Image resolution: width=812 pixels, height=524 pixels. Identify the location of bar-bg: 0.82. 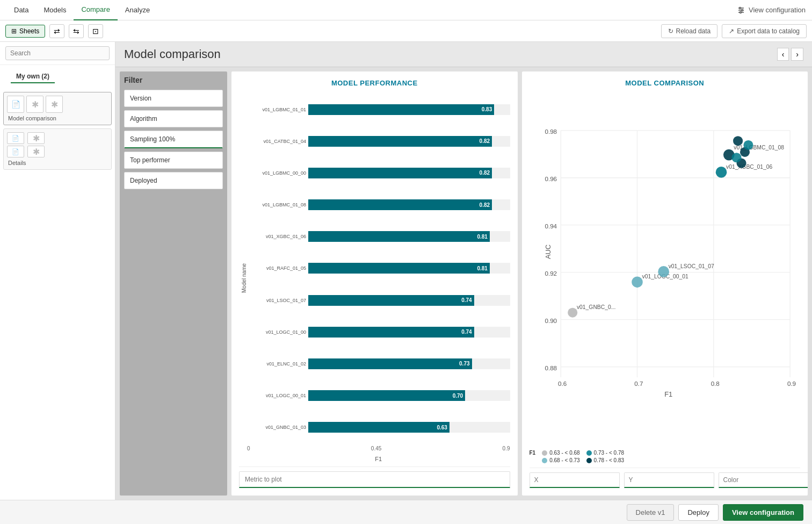
(409, 173).